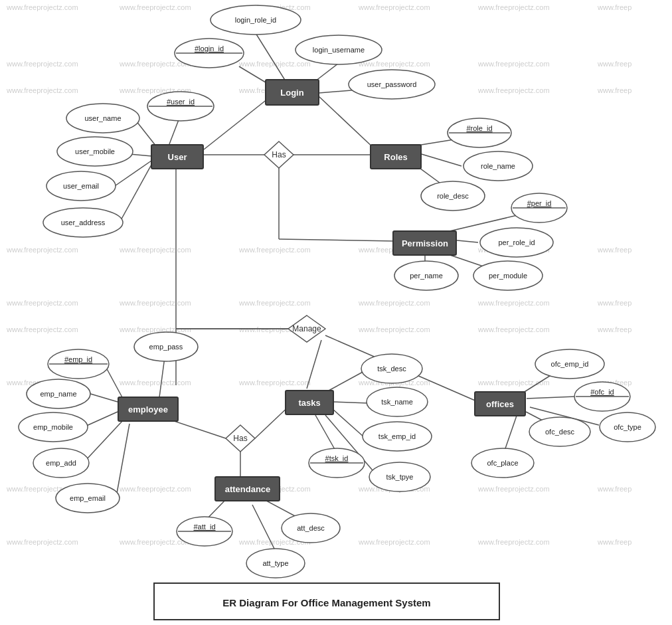 The width and height of the screenshot is (672, 625). Describe the element at coordinates (498, 166) in the screenshot. I see `svg-text: role_name` at that location.